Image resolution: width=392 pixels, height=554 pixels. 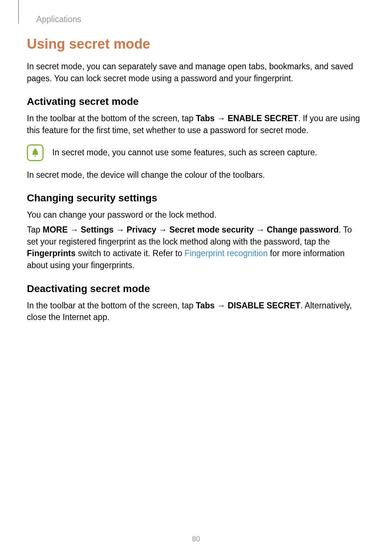 I want to click on activating-paragraph: In the toolbar at the bottom of the scre…, so click(x=196, y=124).